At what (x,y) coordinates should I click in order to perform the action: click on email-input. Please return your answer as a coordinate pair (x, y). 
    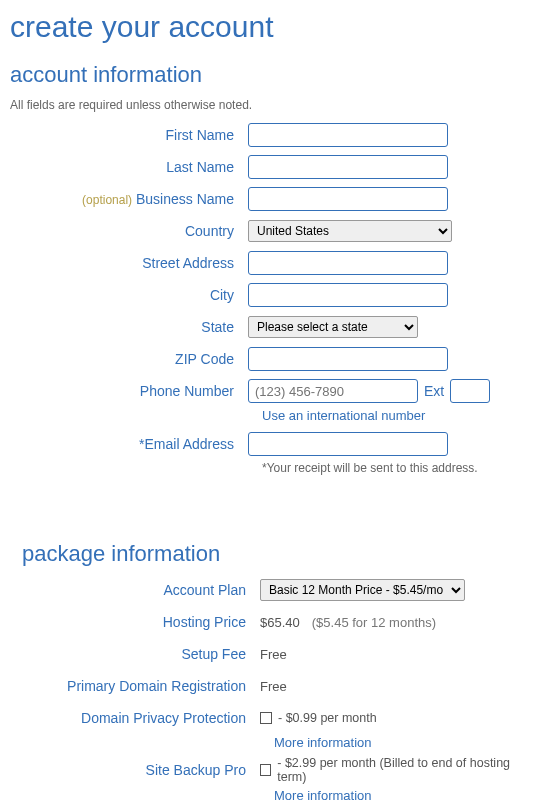
    Looking at the image, I should click on (348, 444).